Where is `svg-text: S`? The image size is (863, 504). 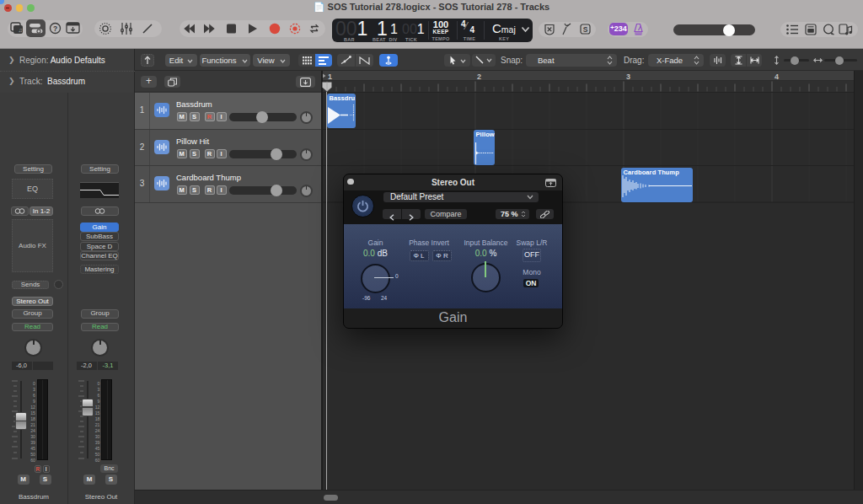 svg-text: S is located at coordinates (586, 29).